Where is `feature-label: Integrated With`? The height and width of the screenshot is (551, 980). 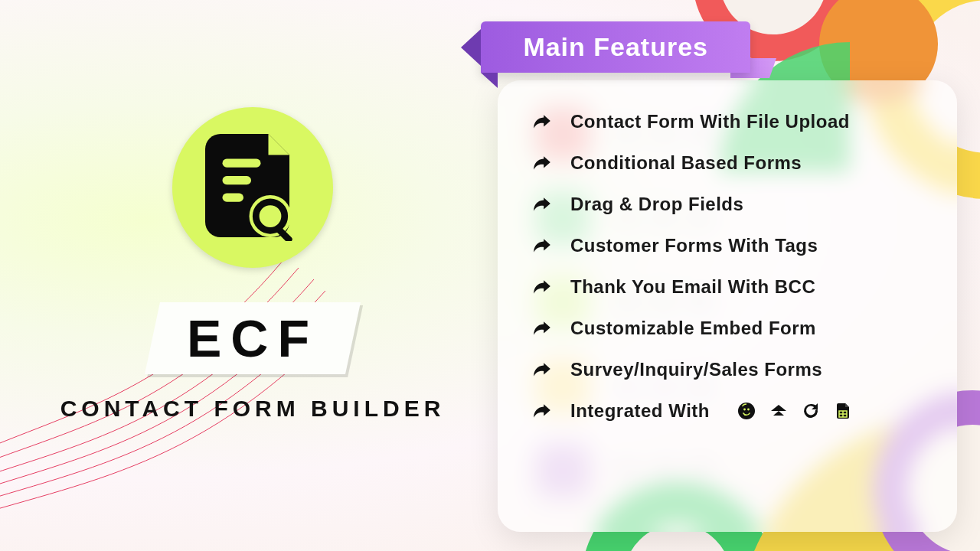
feature-label: Integrated With is located at coordinates (640, 411).